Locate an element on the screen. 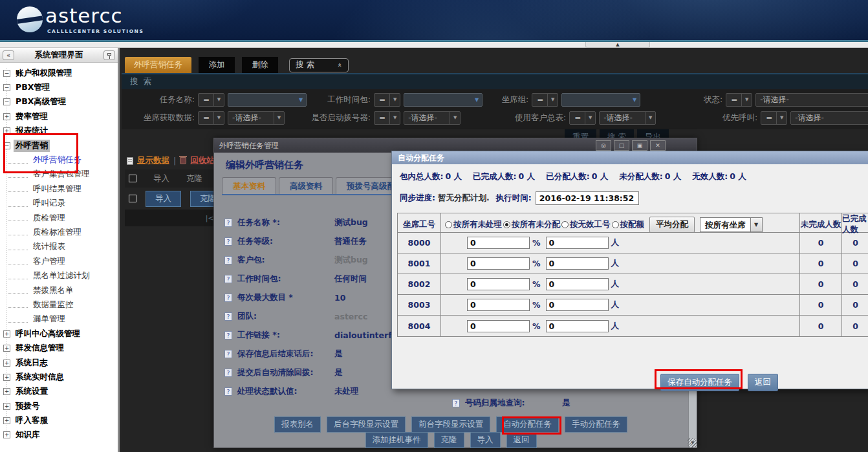  sidebar-tree-item: 呼叫结果管理 is located at coordinates (59, 189).